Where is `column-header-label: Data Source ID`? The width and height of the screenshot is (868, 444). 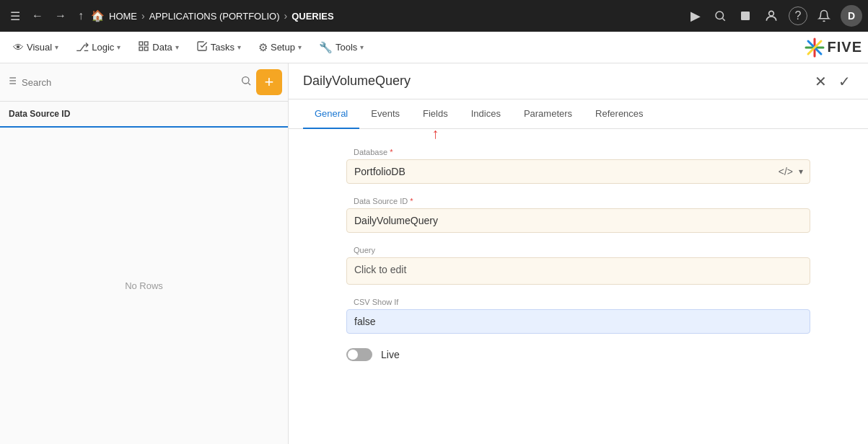
column-header-label: Data Source ID is located at coordinates (39, 114).